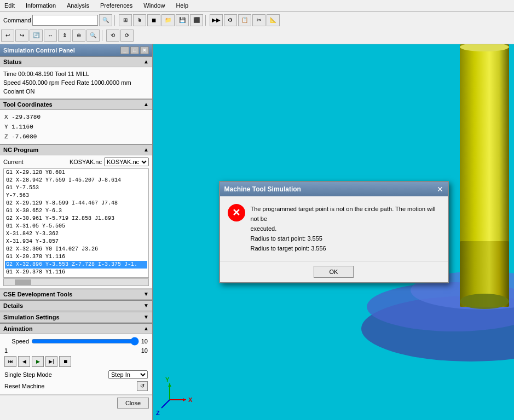  I want to click on nc-code-line: G2 X-32.306 Y0 I14.027 J3.26, so click(76, 249).